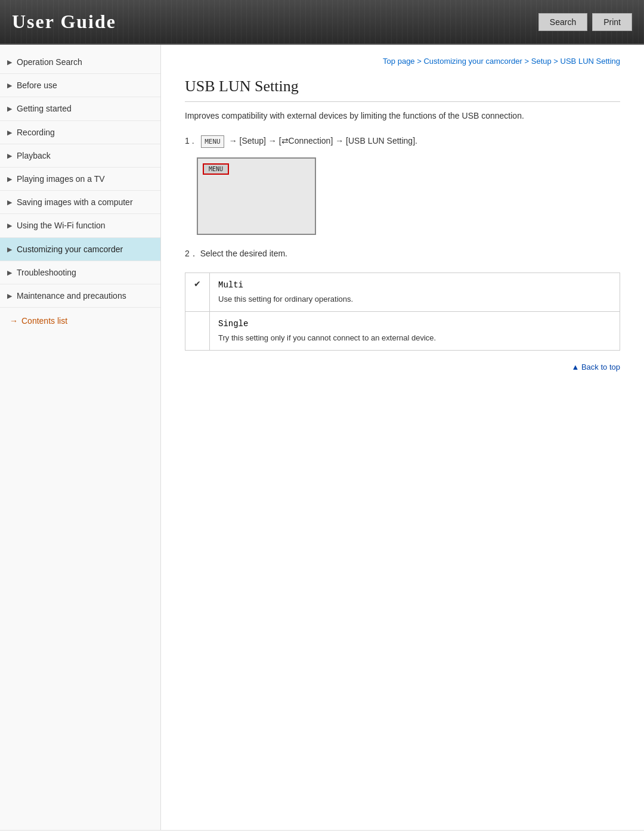 The width and height of the screenshot is (644, 833). I want to click on step-2: 2． Select the desired item., so click(402, 253).